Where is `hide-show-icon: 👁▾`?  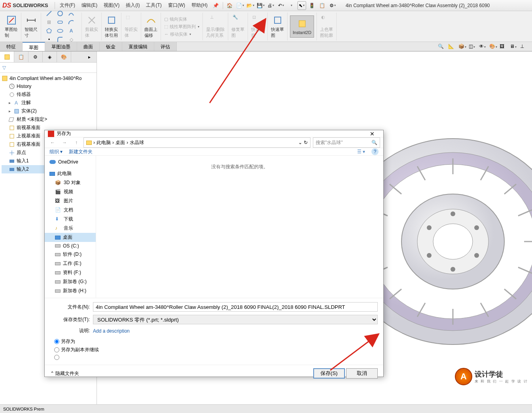
hide-show-icon: 👁▾ is located at coordinates (483, 48).